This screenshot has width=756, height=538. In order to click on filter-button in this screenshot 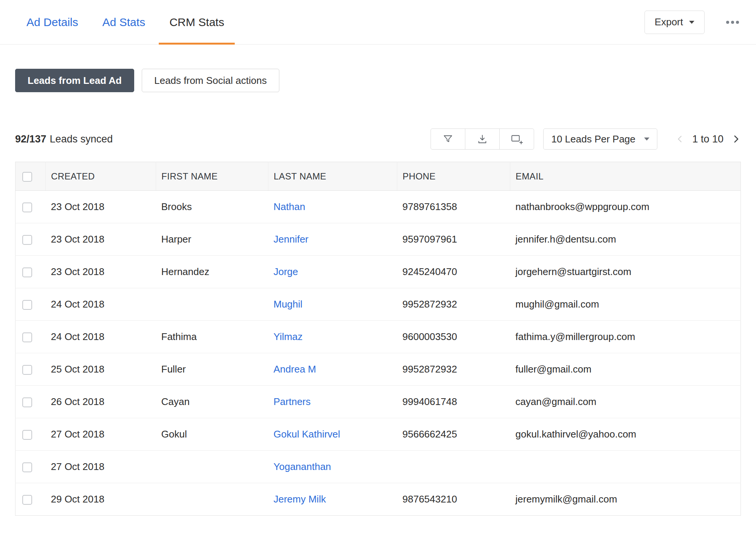, I will do `click(448, 139)`.